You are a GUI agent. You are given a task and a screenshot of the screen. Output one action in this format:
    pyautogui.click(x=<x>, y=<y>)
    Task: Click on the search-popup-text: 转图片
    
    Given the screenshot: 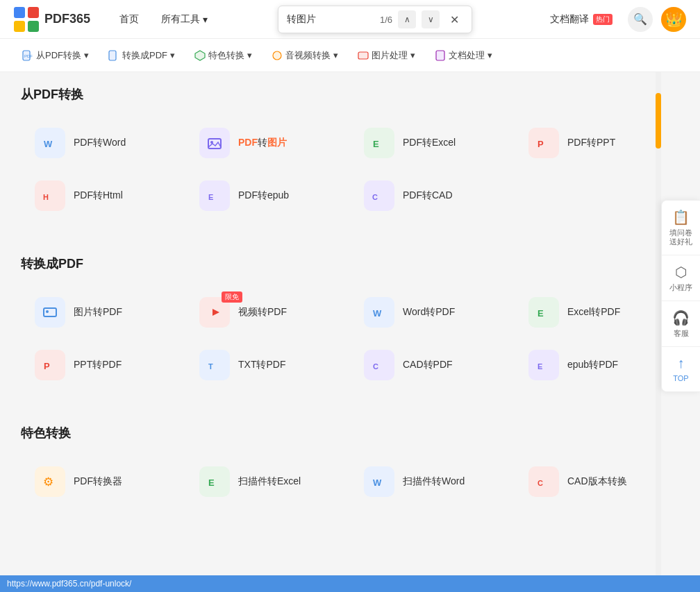 What is the action you would take?
    pyautogui.click(x=331, y=19)
    